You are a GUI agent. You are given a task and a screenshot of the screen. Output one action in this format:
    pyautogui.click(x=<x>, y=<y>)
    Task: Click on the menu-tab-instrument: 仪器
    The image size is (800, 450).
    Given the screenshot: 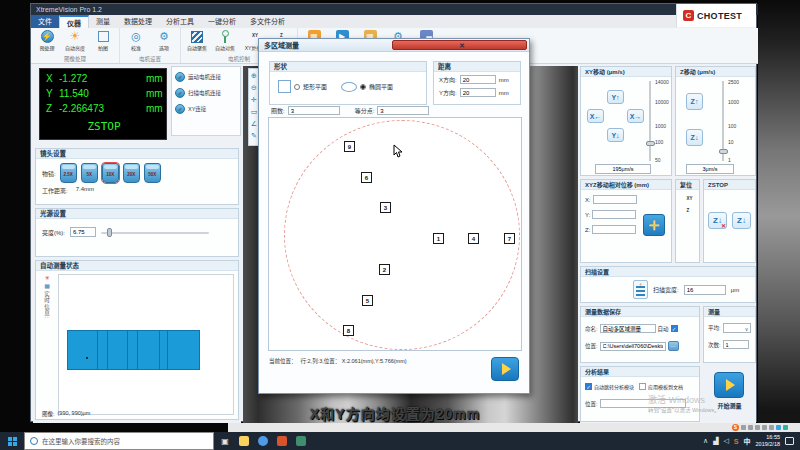 What is the action you would take?
    pyautogui.click(x=74, y=22)
    